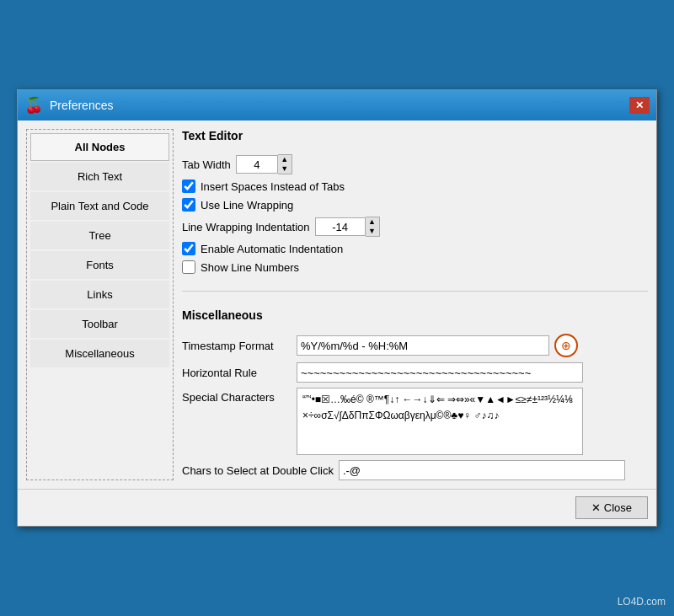 The width and height of the screenshot is (674, 616). What do you see at coordinates (285, 164) in the screenshot?
I see `tab-width-spin-buttons: ▲ ▼` at bounding box center [285, 164].